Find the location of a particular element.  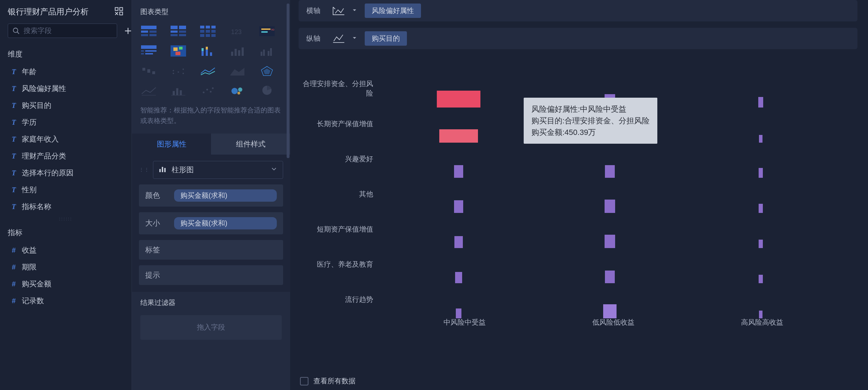

view-all-label: 查看所有数据 is located at coordinates (334, 381).